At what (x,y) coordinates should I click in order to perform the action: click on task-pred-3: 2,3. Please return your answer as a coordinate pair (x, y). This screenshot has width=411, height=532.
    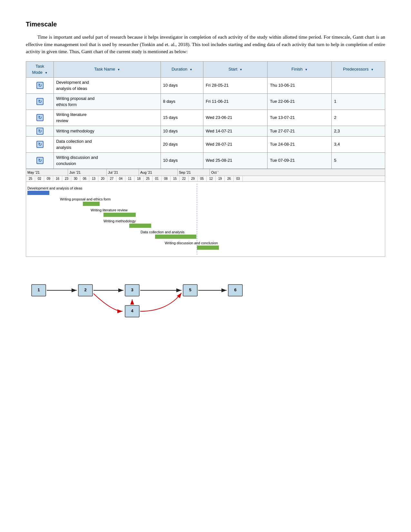
    Looking at the image, I should click on (358, 131).